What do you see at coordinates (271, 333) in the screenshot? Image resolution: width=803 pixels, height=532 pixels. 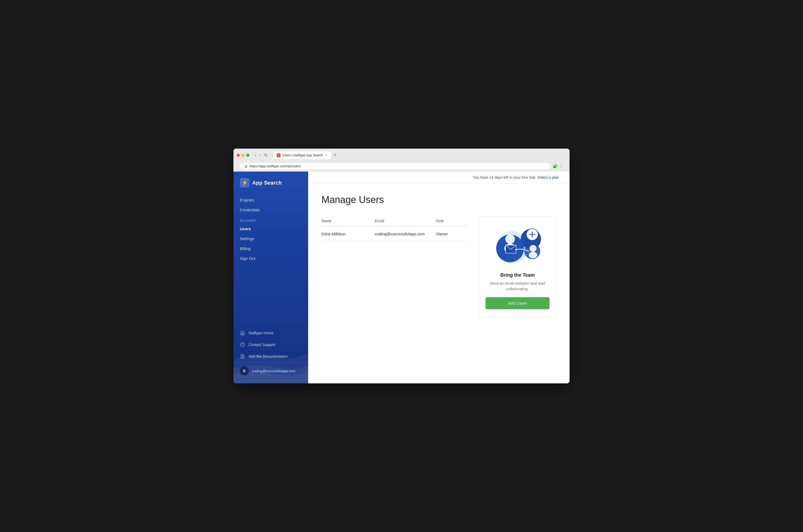 I see `footer-item-swiftype-home: Swiftype Home` at bounding box center [271, 333].